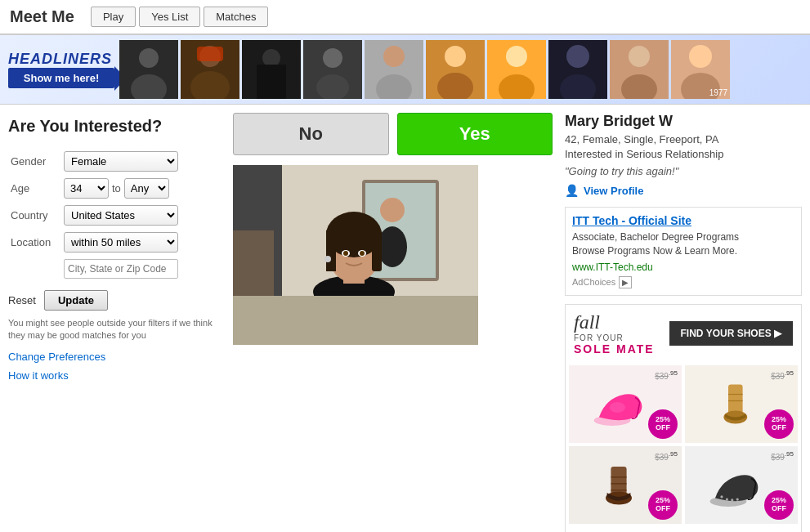  I want to click on ad-choices-icon: ▶, so click(625, 283).